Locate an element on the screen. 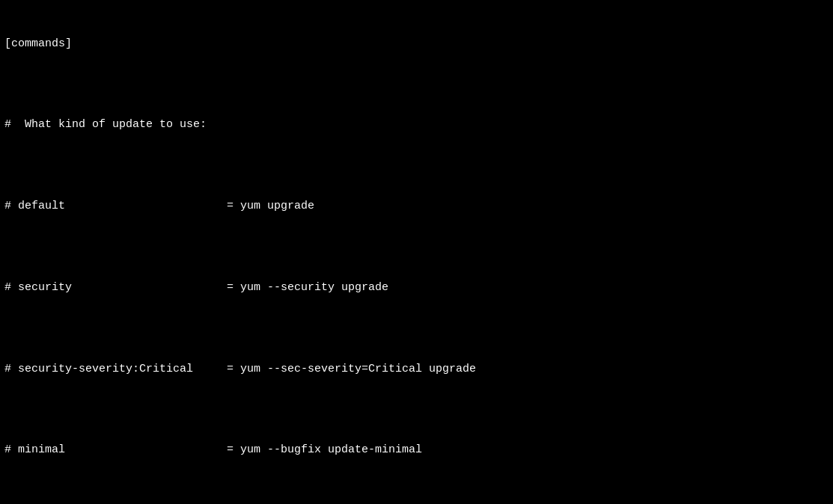 This screenshot has height=504, width=833. line-3-text: # default = yum upgrade is located at coordinates (416, 206).